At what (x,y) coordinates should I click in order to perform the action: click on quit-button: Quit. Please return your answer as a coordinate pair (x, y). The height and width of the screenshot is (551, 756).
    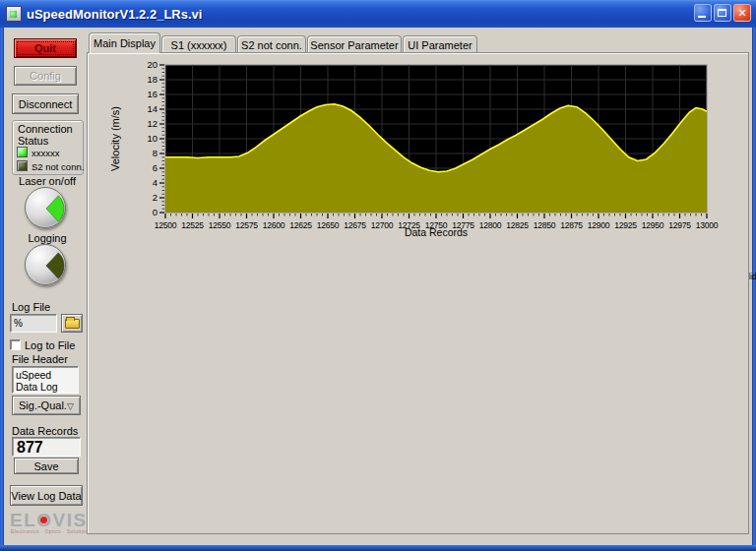
    Looking at the image, I should click on (45, 48).